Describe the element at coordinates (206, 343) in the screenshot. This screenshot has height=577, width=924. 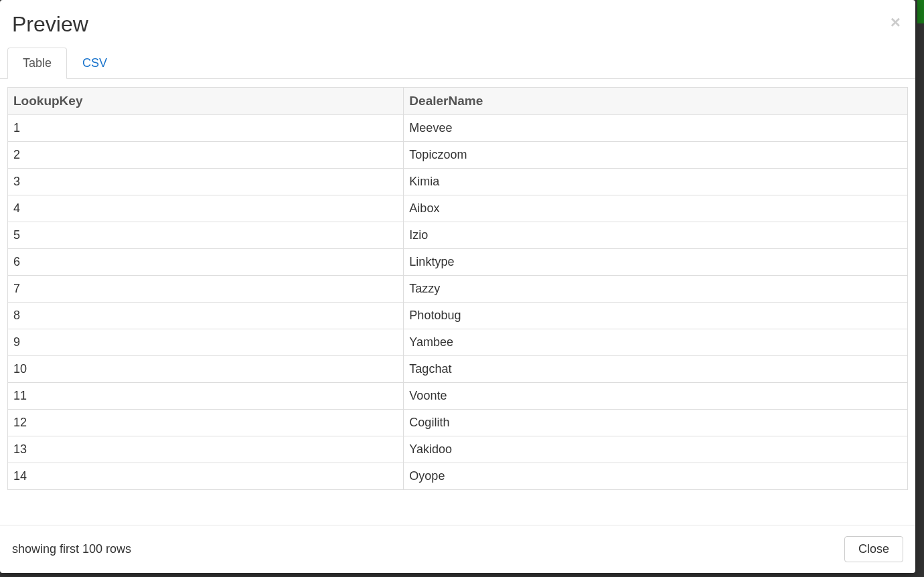
I see `cell-lookupkey: 9` at that location.